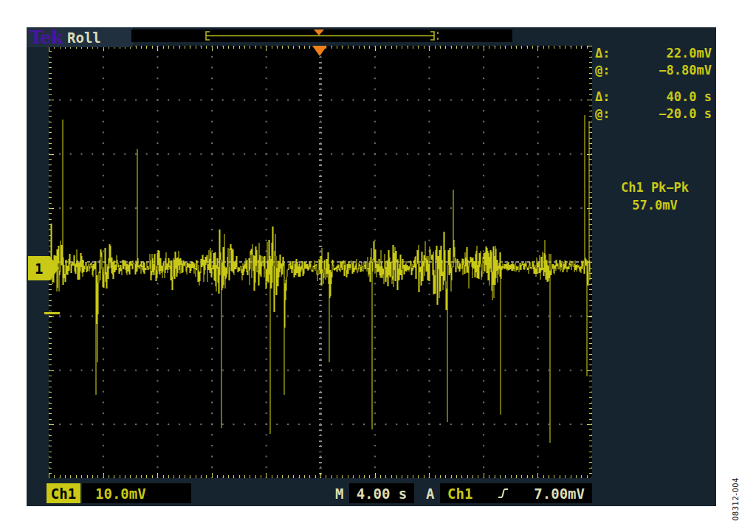  What do you see at coordinates (655, 196) in the screenshot?
I see `measurement-readout: Ch1 Pk−Pk 57.0mV` at bounding box center [655, 196].